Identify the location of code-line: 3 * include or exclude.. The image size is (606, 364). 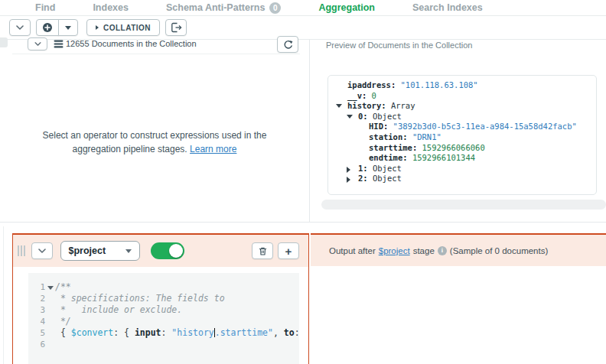
(164, 310).